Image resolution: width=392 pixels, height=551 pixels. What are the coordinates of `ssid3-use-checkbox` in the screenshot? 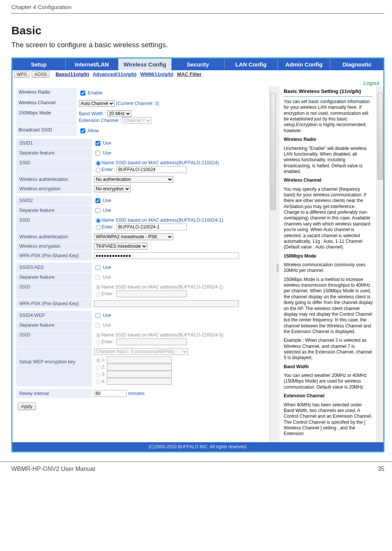 It's located at (98, 267).